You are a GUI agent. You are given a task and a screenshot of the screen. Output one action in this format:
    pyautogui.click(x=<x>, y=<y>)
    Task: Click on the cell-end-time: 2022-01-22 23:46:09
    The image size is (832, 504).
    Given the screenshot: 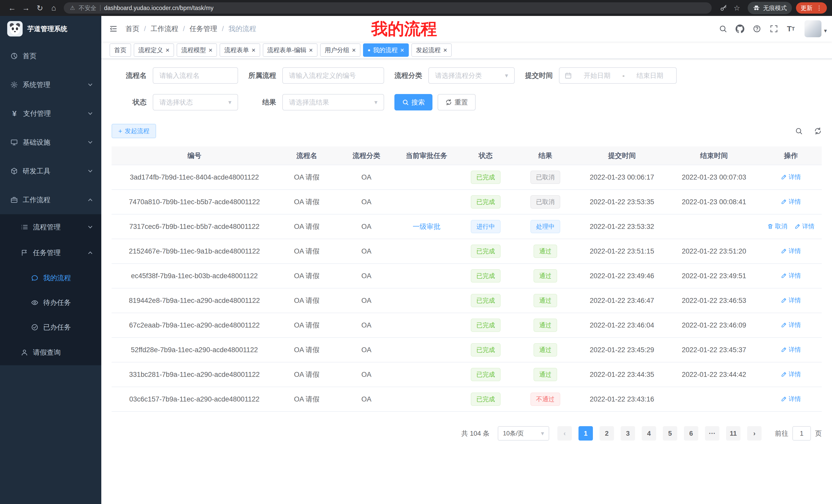 What is the action you would take?
    pyautogui.click(x=714, y=325)
    